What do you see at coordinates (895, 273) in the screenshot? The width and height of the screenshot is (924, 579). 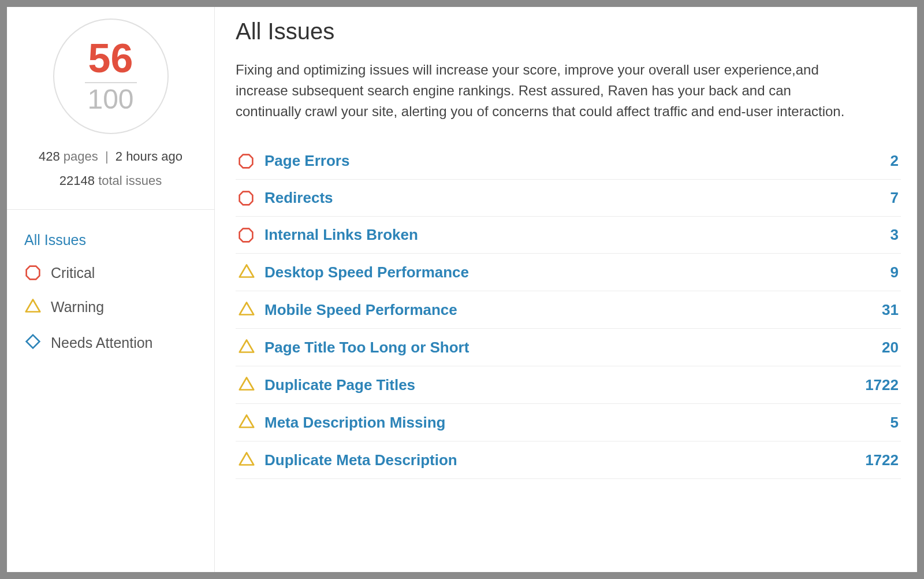 I see `issue-count: 9` at bounding box center [895, 273].